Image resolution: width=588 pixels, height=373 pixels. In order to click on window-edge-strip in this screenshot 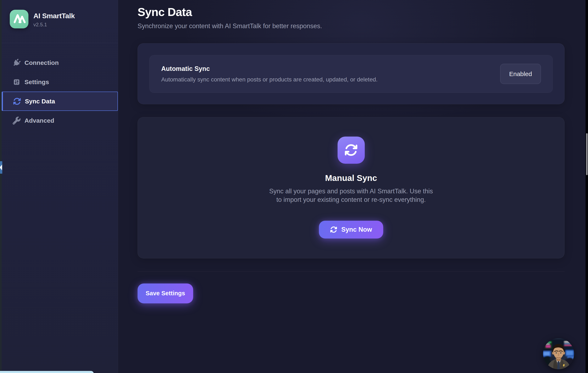, I will do `click(1, 186)`.